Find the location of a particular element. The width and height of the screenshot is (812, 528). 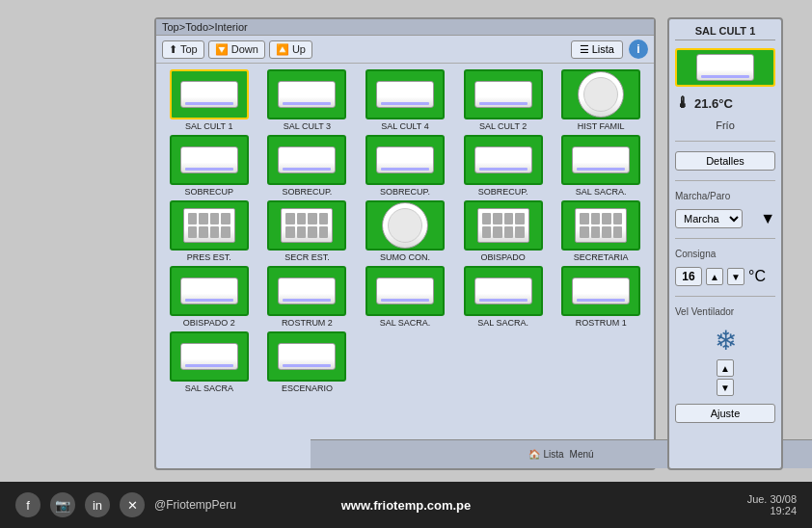

device-item: ROSTRUM 2 is located at coordinates (308, 297).